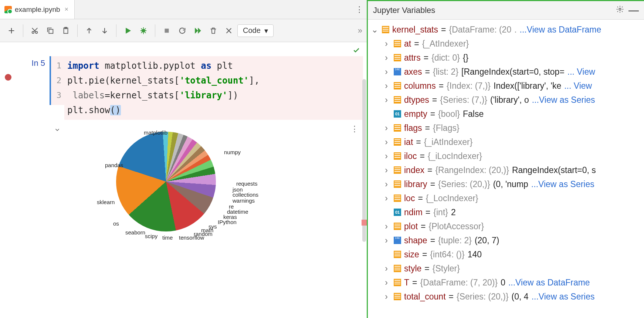 Image resolution: width=644 pixels, height=318 pixels. What do you see at coordinates (505, 86) in the screenshot?
I see `var-row: › columns = {Index: (7,)} Index(['librar…` at bounding box center [505, 86].